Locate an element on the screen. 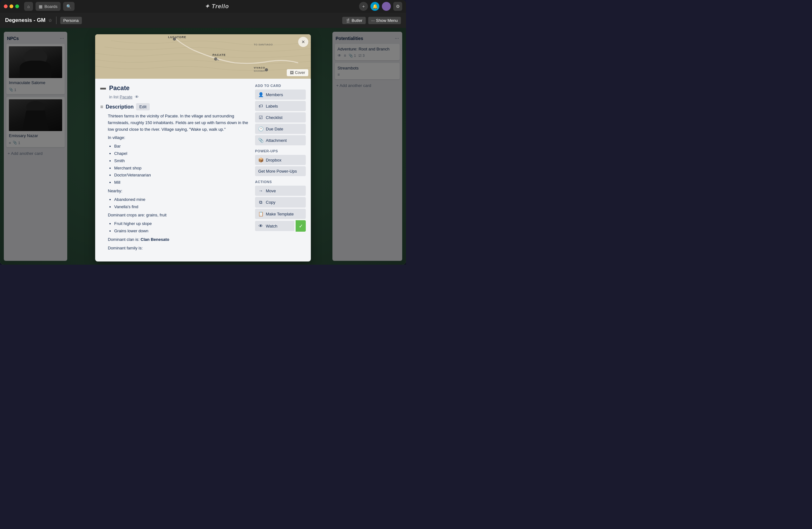 This screenshot has width=812, height=529. make-template-button: 📋 Make Template is located at coordinates (280, 214).